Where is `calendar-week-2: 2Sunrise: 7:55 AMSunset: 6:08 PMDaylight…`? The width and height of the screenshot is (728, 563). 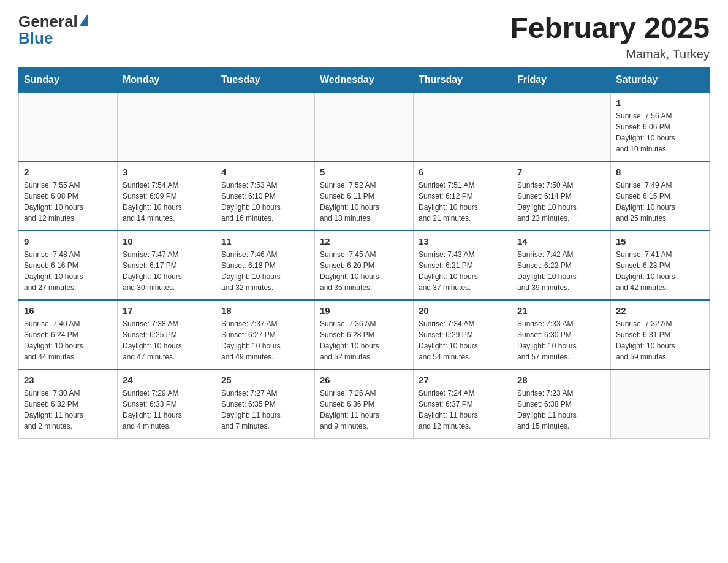 calendar-week-2: 2Sunrise: 7:55 AMSunset: 6:08 PMDaylight… is located at coordinates (364, 196).